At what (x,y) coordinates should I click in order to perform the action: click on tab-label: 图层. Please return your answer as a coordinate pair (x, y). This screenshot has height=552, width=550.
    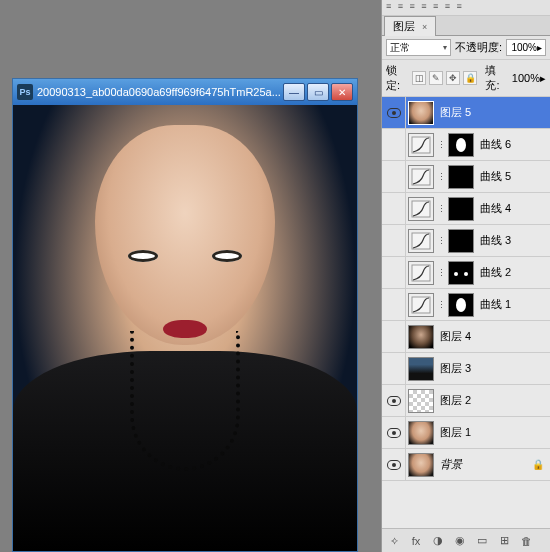
    Looking at the image, I should click on (404, 26).